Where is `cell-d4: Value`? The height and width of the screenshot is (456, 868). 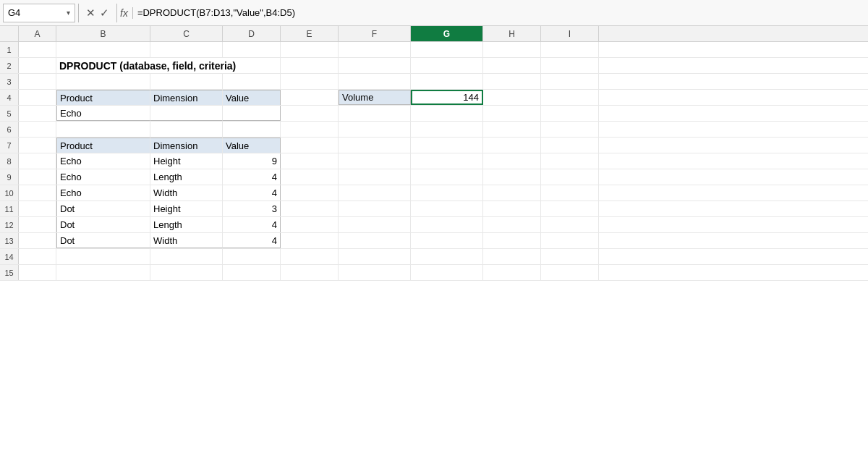 cell-d4: Value is located at coordinates (252, 97).